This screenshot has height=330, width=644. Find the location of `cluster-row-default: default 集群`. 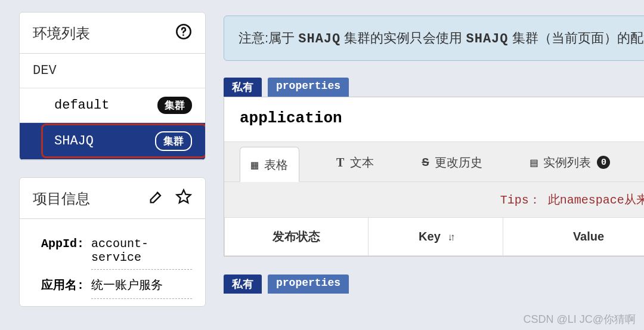

cluster-row-default: default 集群 is located at coordinates (112, 106).